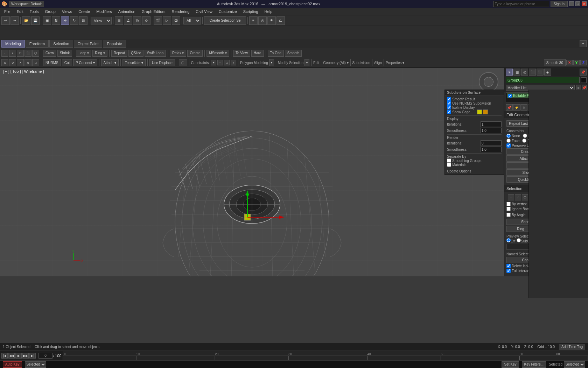 The height and width of the screenshot is (368, 588). What do you see at coordinates (37, 44) in the screenshot?
I see `tab-freeform: Freeform` at bounding box center [37, 44].